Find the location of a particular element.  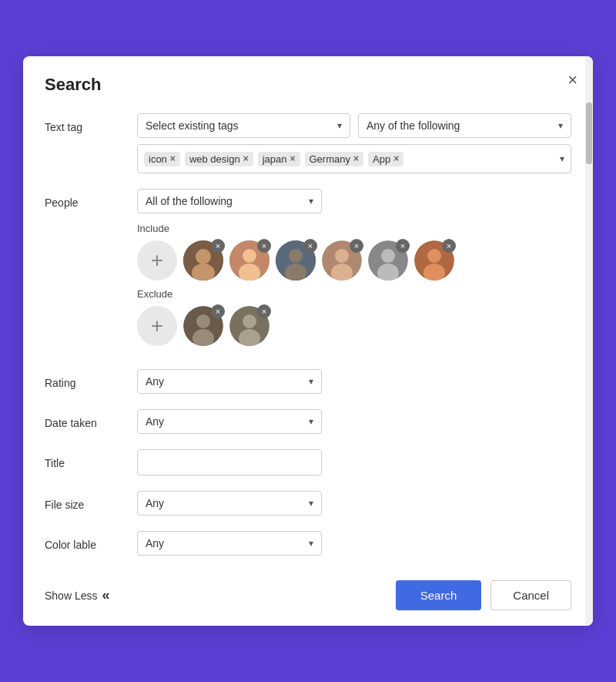

title-row: Title is located at coordinates (308, 462).